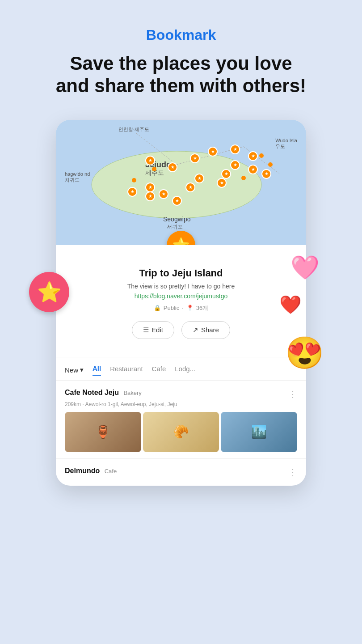  Describe the element at coordinates (196, 330) in the screenshot. I see `share-icon: ↗` at that location.